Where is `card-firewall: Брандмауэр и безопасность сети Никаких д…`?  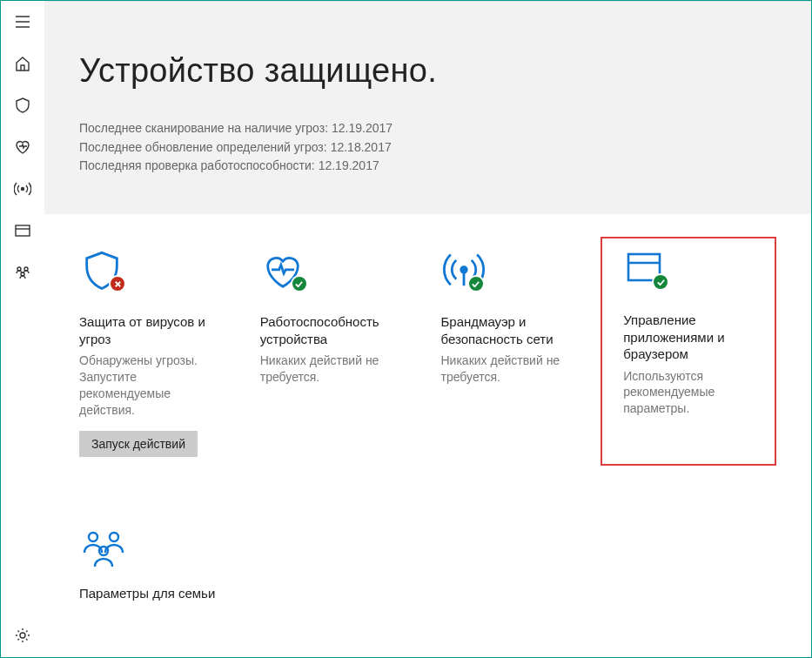
card-firewall: Брандмауэр и безопасность сети Никаких д… is located at coordinates (519, 357).